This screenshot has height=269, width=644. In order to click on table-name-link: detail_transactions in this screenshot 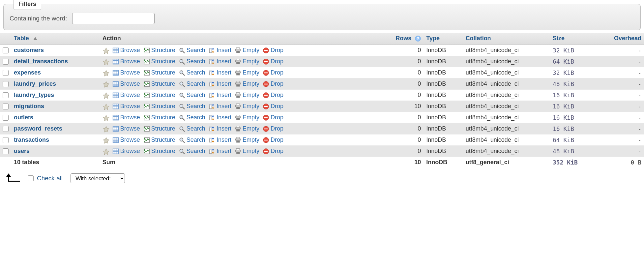, I will do `click(41, 61)`.